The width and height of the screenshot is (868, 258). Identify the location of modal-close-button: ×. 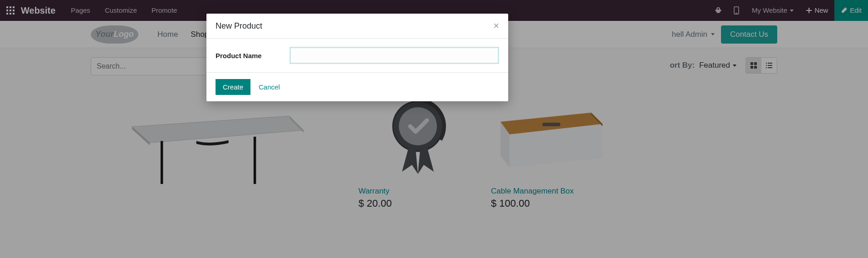
(496, 26).